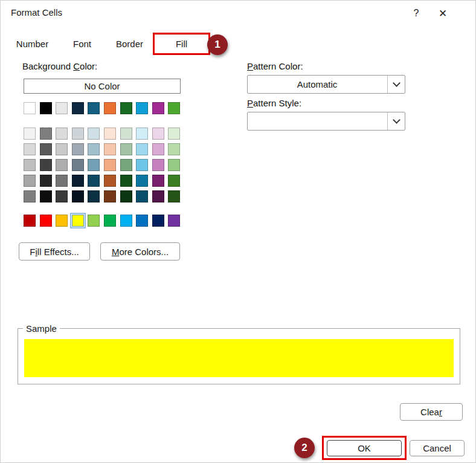 This screenshot has height=463, width=476. I want to click on sample-fill, so click(239, 358).